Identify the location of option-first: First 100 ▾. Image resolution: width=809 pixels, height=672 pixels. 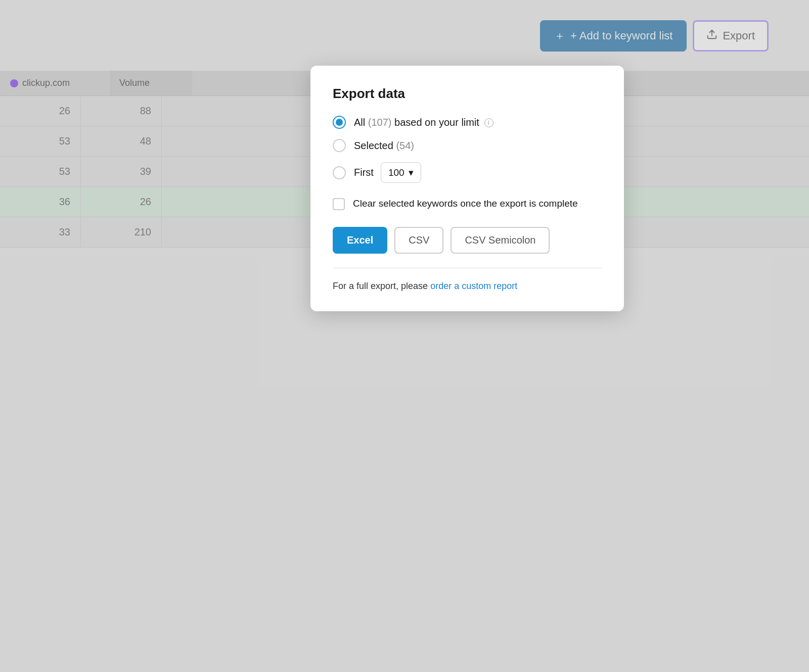
(467, 173).